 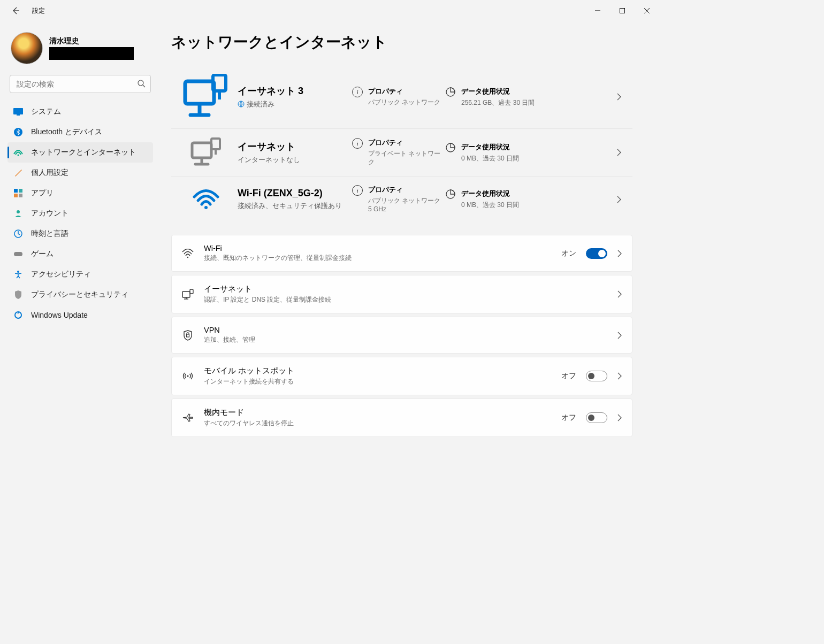 I want to click on settings-row-hotspot: モバイル ホットスポット インターネット接続を共有する オフ, so click(x=402, y=376).